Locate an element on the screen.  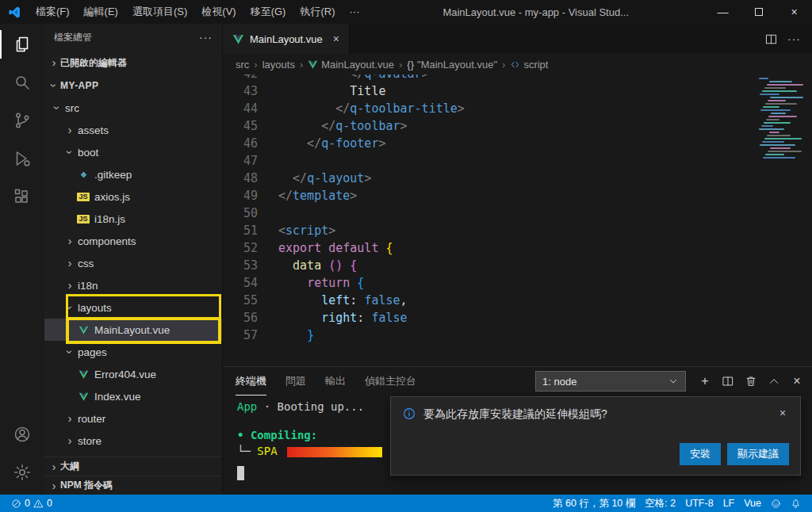
activity-run-and-debug is located at coordinates (22, 159).